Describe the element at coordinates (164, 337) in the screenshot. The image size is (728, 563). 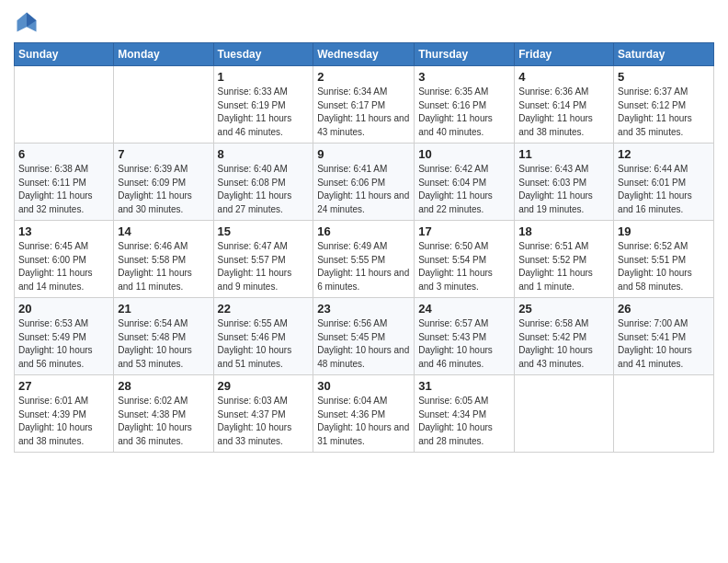
I see `calendar-cell: 21Sunrise: 6:54 AM Sunset: 5:48 PM Dayli…` at that location.